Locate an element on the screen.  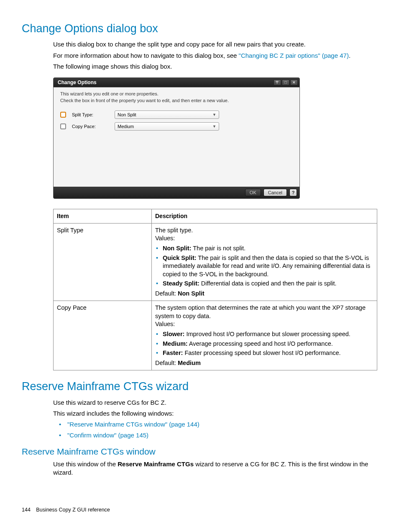
list-item: Quick Split: The pair is split and then … is located at coordinates (264, 266).